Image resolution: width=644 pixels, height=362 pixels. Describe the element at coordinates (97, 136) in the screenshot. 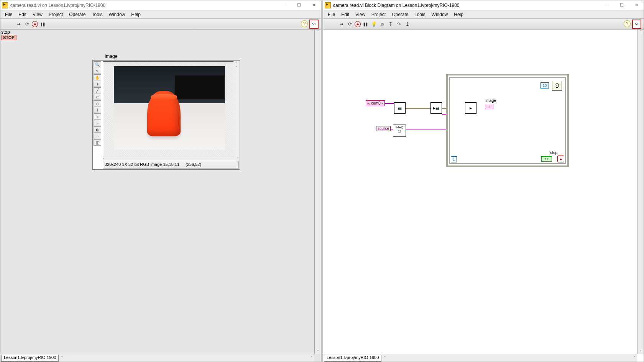

I see `circle-tool-icon: ○` at that location.